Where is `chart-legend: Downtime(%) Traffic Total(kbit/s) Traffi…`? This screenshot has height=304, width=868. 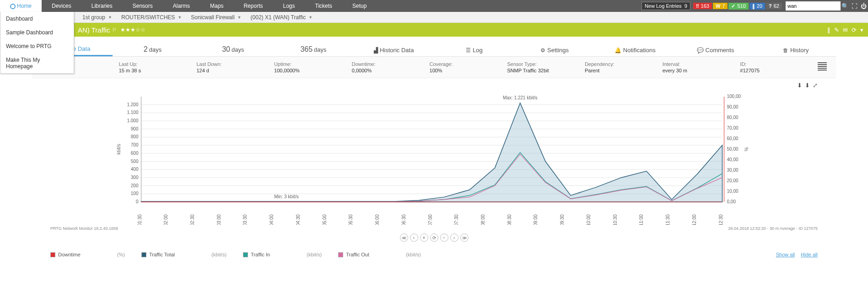 chart-legend: Downtime(%) Traffic Total(kbit/s) Traffi… is located at coordinates (434, 255).